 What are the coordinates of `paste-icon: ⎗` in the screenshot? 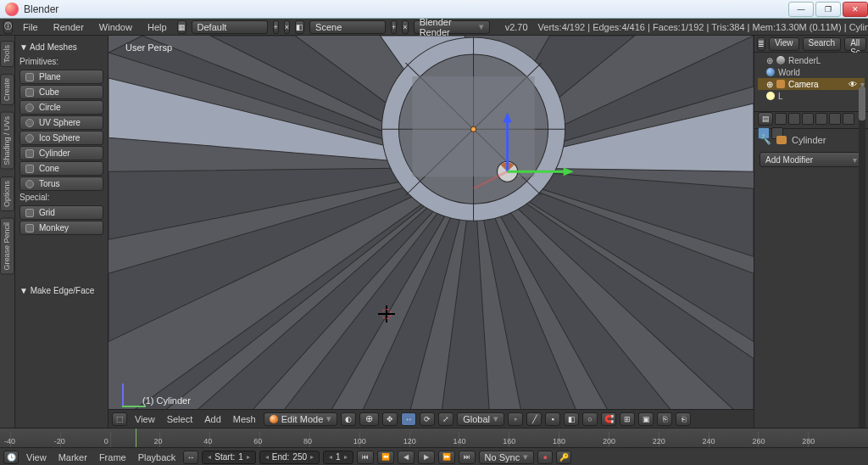 It's located at (683, 419).